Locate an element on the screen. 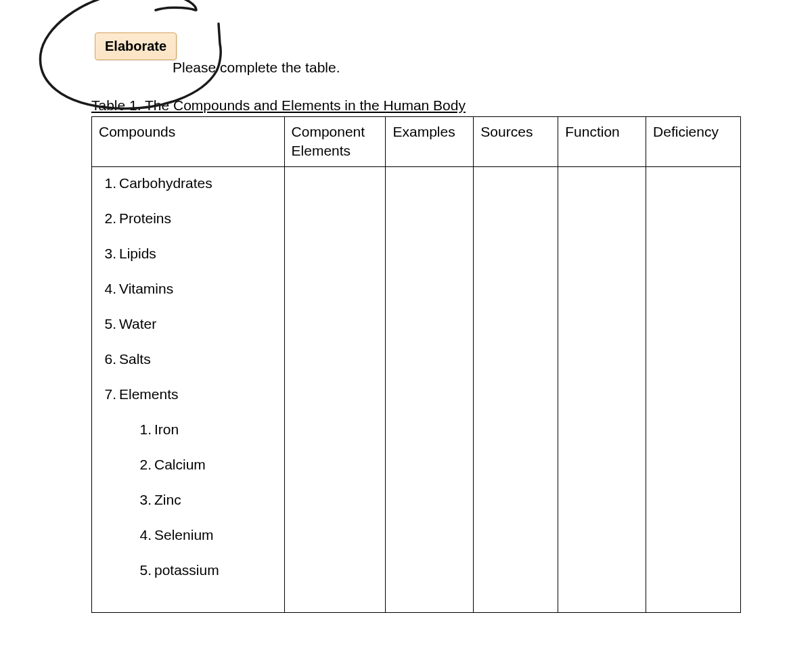  list-item: Vitamins is located at coordinates (198, 289).